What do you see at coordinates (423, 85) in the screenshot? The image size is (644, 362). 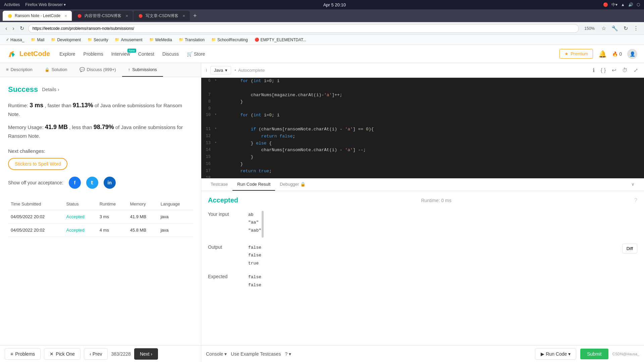 I see `code-line: 6 ▾ for (int i=0; i` at bounding box center [423, 85].